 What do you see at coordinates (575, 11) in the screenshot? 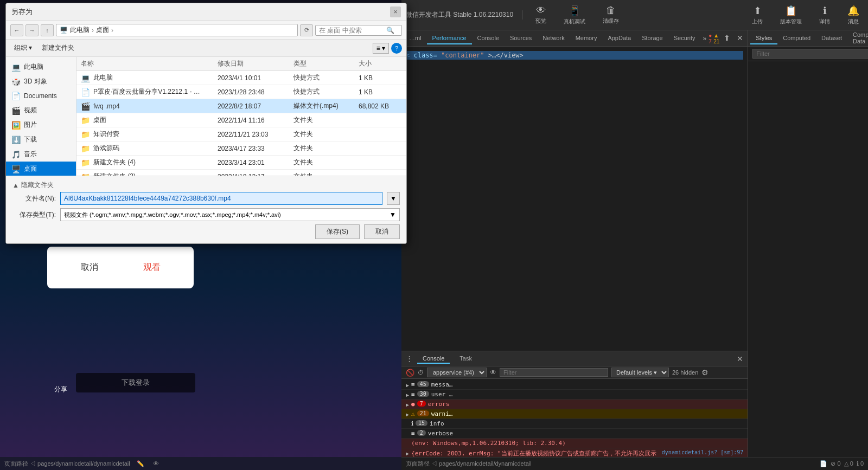
I see `device-debug-icon: 📱` at bounding box center [575, 11].